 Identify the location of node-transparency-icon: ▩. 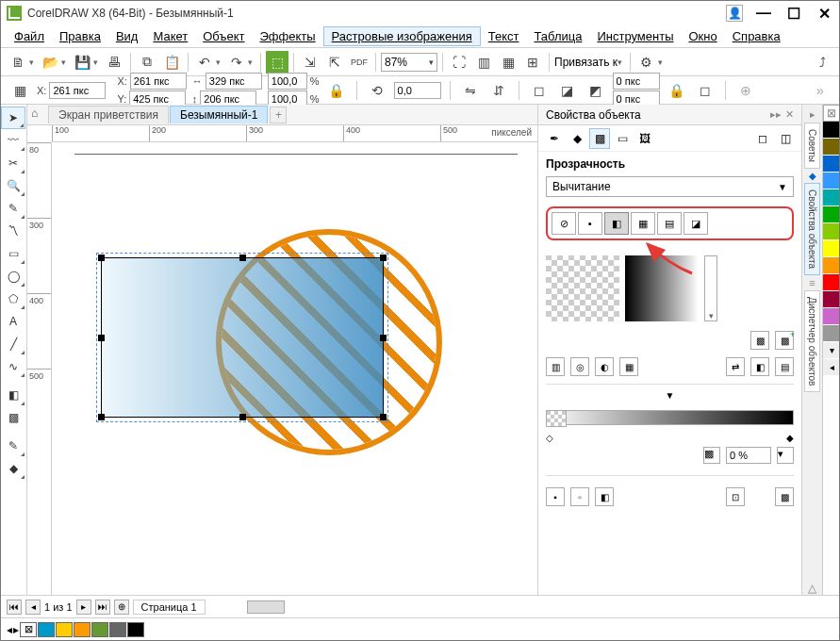
(712, 455).